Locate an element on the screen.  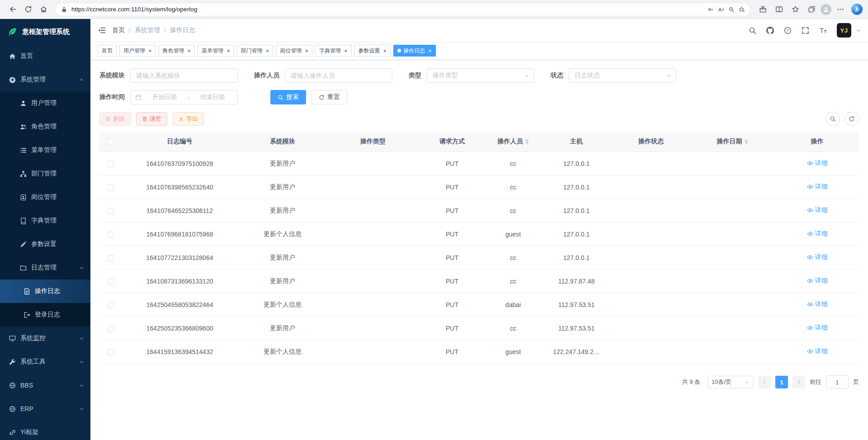
prev-page-button is located at coordinates (764, 382).